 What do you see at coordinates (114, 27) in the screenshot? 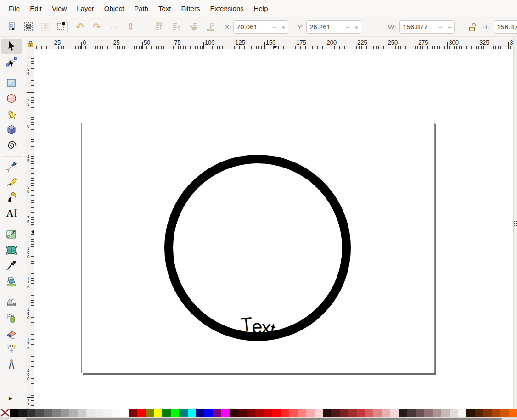
I see `flip-horizontal-button: ⇔` at bounding box center [114, 27].